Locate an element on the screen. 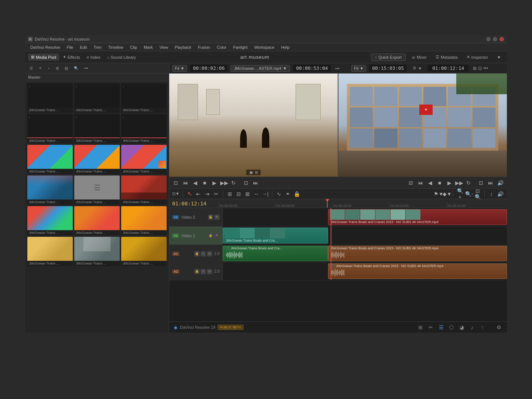 This screenshot has width=532, height=399. zoom-out-tool: 🔍- is located at coordinates (469, 194).